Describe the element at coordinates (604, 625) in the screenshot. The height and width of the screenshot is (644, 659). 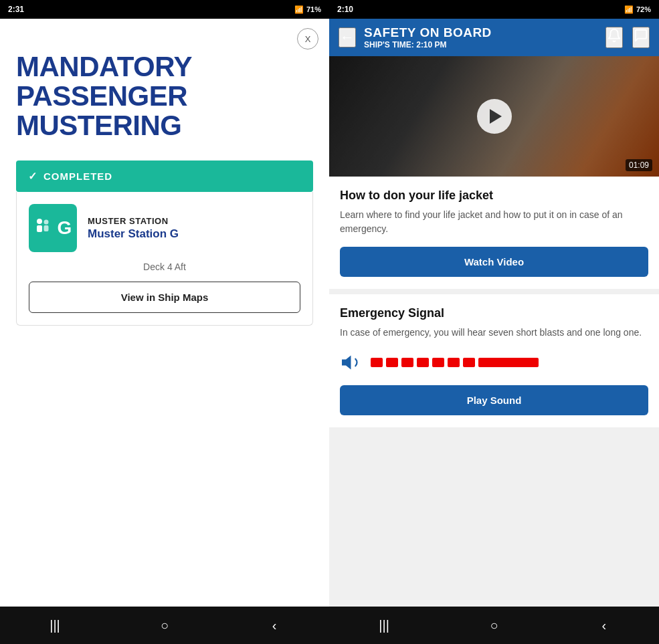
I see `right-nav-back-icon: ‹` at that location.